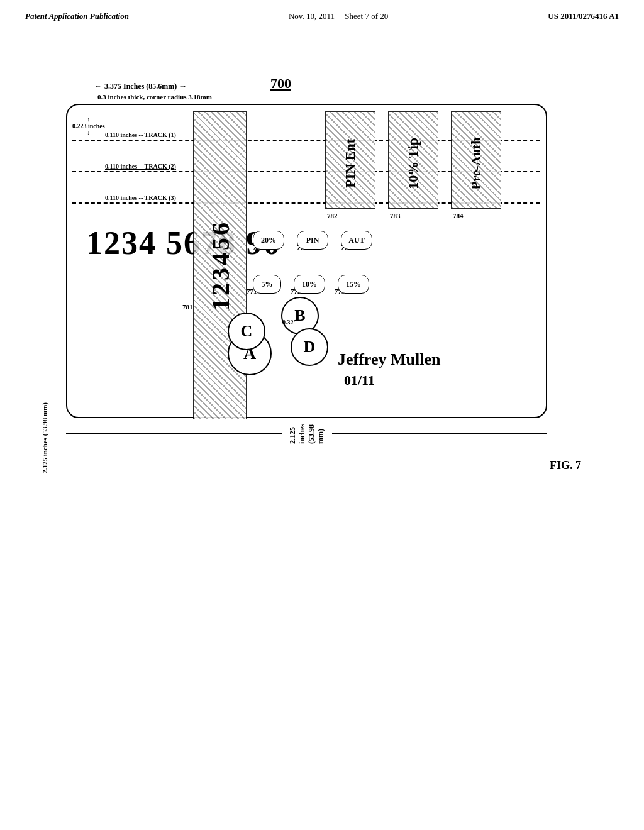  I want to click on cardholder-name: Jeffrey Mullen, so click(389, 360).